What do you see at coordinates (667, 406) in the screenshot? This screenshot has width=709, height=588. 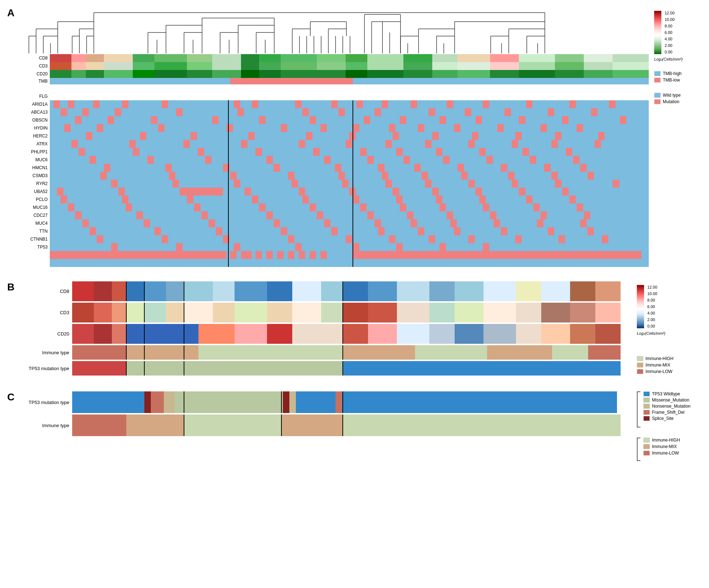 I see `tp53-legend-items: TP53 Wildtype Missense_Mutation Nonsense…` at bounding box center [667, 406].